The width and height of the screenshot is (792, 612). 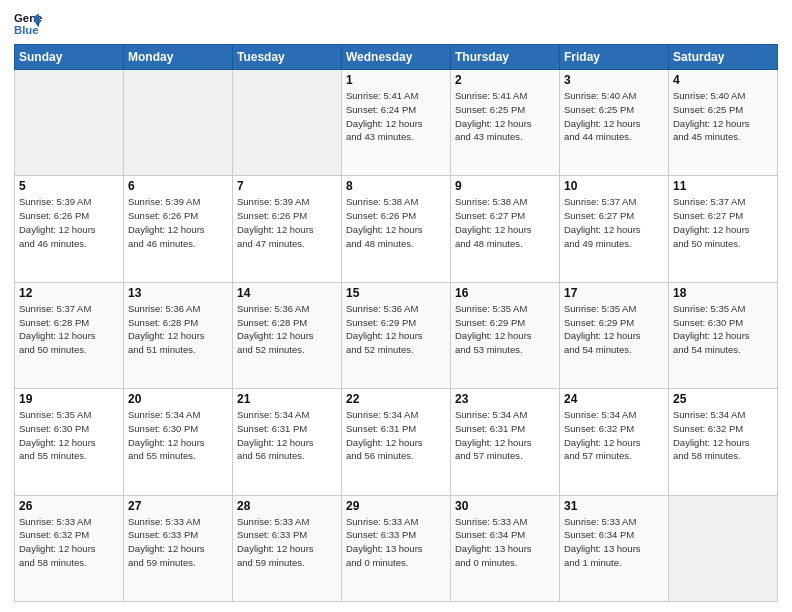 What do you see at coordinates (287, 186) in the screenshot?
I see `day-number: 7` at bounding box center [287, 186].